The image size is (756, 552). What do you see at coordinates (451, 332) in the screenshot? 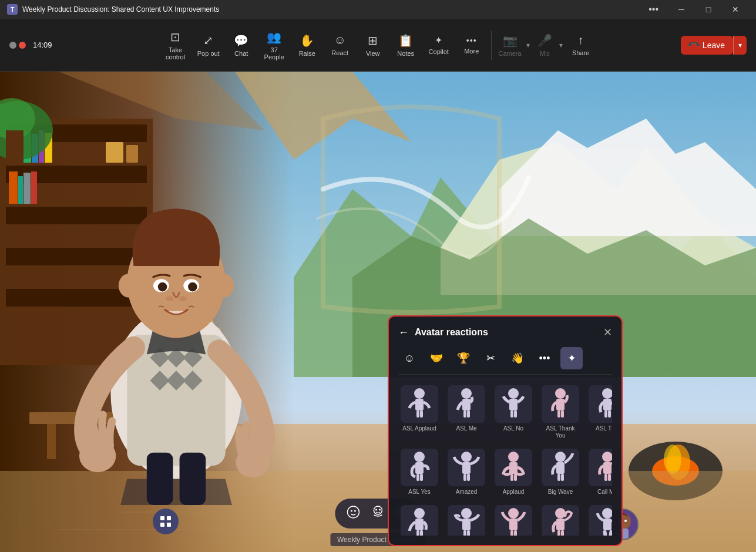
I see `reactions-title: Avatar reactions` at bounding box center [451, 332].